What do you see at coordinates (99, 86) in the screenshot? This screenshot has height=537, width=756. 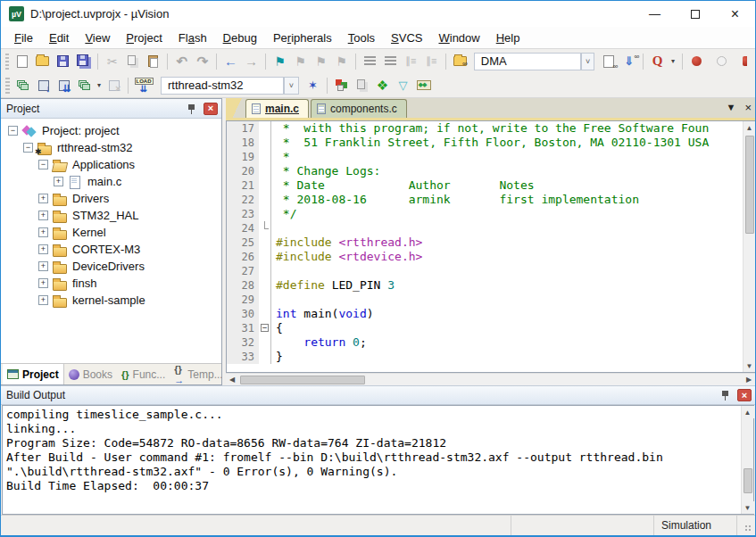 I see `batch-build-dropdown: ▾` at bounding box center [99, 86].